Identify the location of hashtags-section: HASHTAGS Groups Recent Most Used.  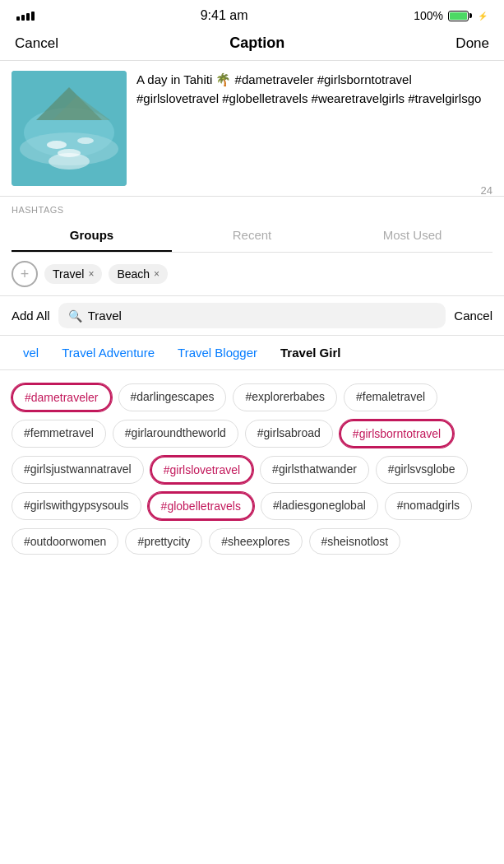
(252, 225).